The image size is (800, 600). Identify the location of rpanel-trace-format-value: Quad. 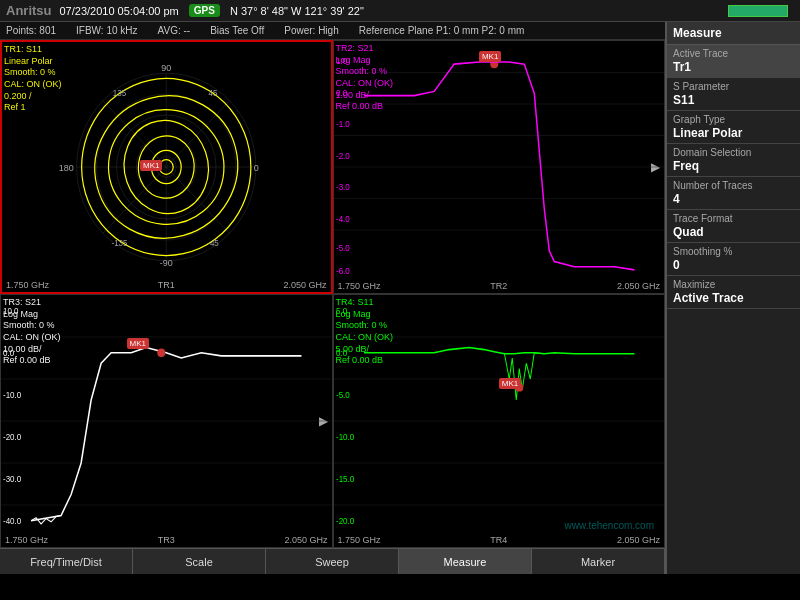
(734, 232).